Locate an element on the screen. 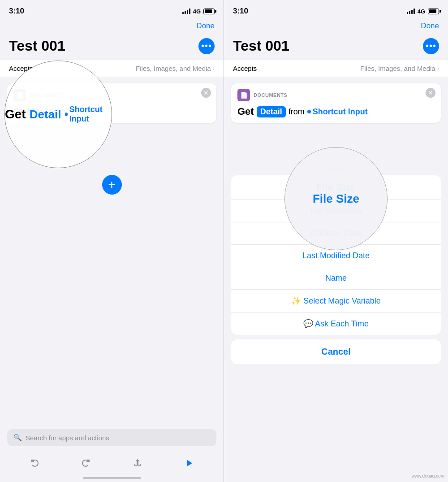 This screenshot has width=448, height=482. detail-badge-right: Detail is located at coordinates (271, 112).